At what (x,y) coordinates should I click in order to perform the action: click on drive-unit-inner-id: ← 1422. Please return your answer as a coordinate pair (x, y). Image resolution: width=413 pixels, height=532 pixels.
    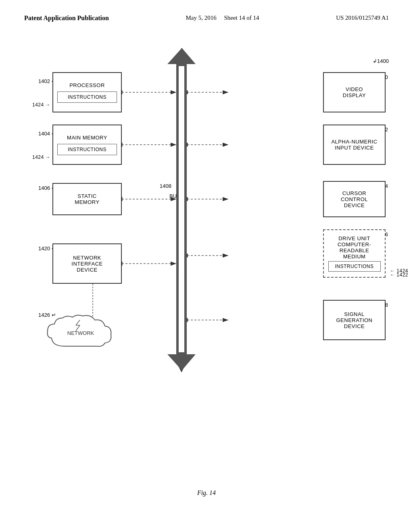
    Looking at the image, I should click on (399, 275).